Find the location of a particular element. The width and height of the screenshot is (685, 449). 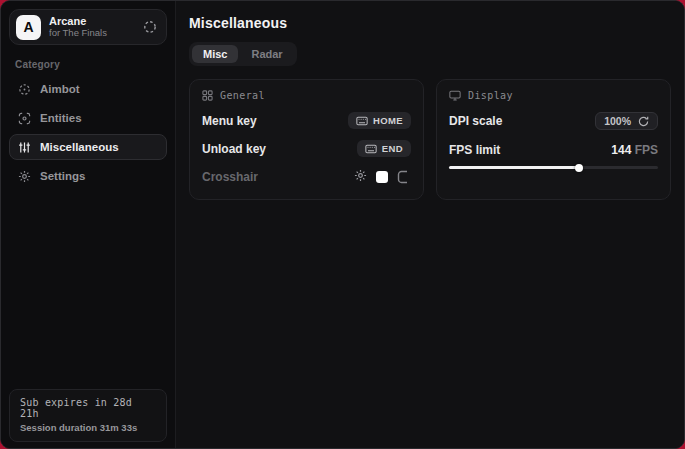

menu-key-bind-button: HOME is located at coordinates (380, 120).